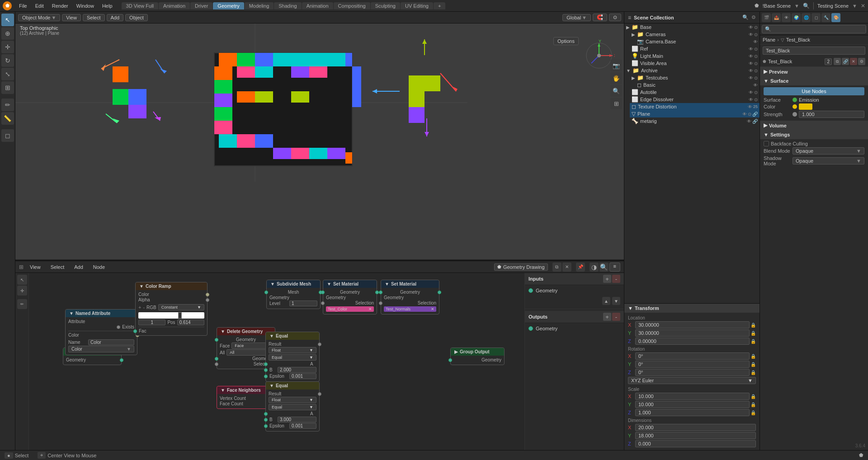 The image size is (868, 460). I want to click on light-sel: ⊙, so click(756, 56).